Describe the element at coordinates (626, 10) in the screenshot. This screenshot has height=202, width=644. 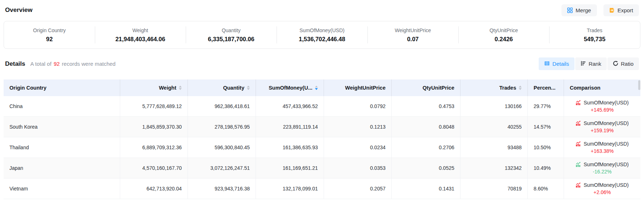
I see `export-label: Export` at that location.